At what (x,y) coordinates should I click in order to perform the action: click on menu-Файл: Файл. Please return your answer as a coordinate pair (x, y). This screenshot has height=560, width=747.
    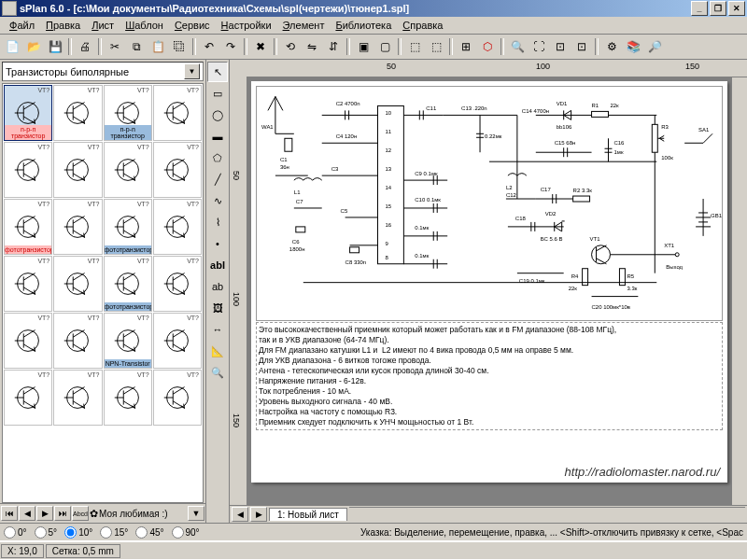
    Looking at the image, I should click on (22, 25).